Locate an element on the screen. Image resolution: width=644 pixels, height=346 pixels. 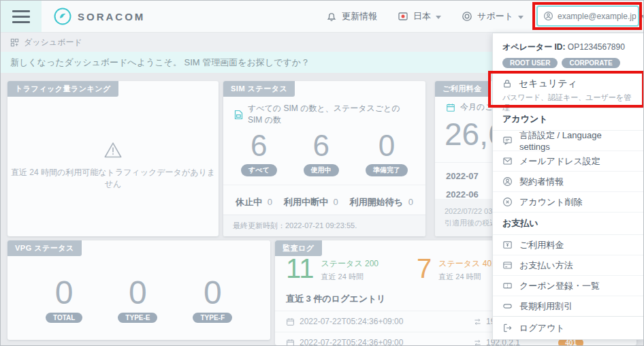
audit-stat-200: 11 ステータス 200 直近 24 時間 is located at coordinates (332, 268).